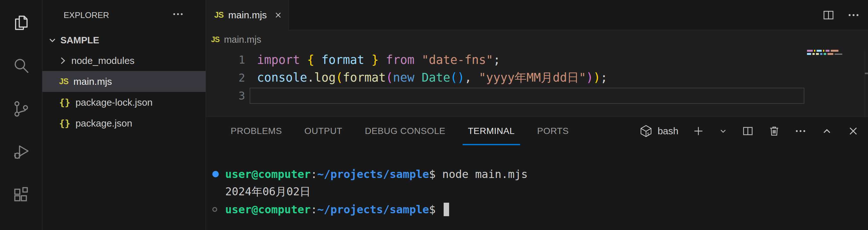  Describe the element at coordinates (491, 131) in the screenshot. I see `panel-tab-label: TERMINAL` at that location.